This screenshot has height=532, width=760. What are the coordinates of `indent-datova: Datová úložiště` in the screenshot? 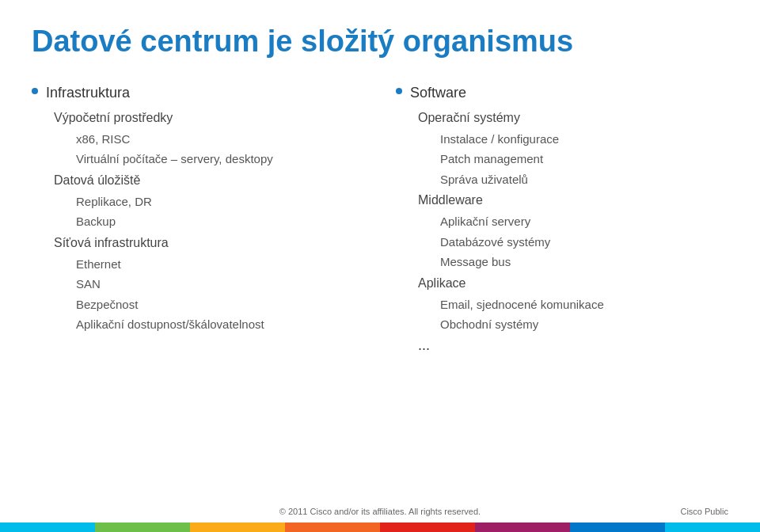 It's located at (209, 180).